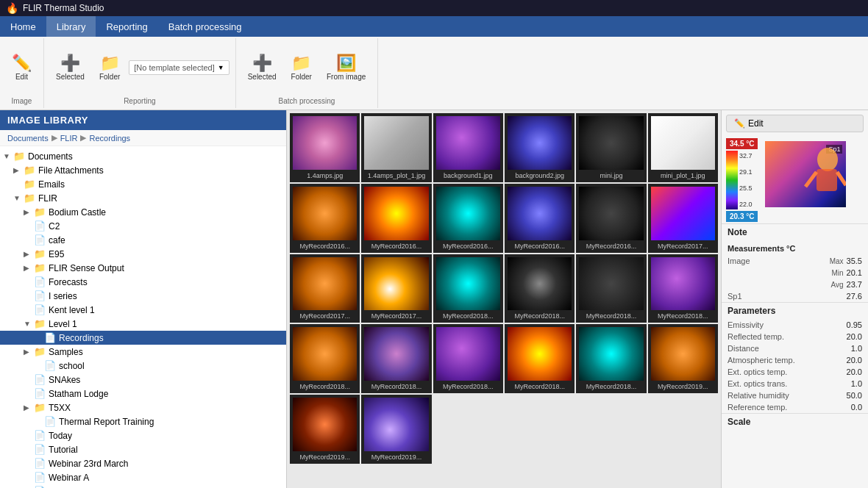 This screenshot has width=868, height=488. Describe the element at coordinates (143, 254) in the screenshot. I see `tree-item-e95: ▶ 📁 E95` at that location.